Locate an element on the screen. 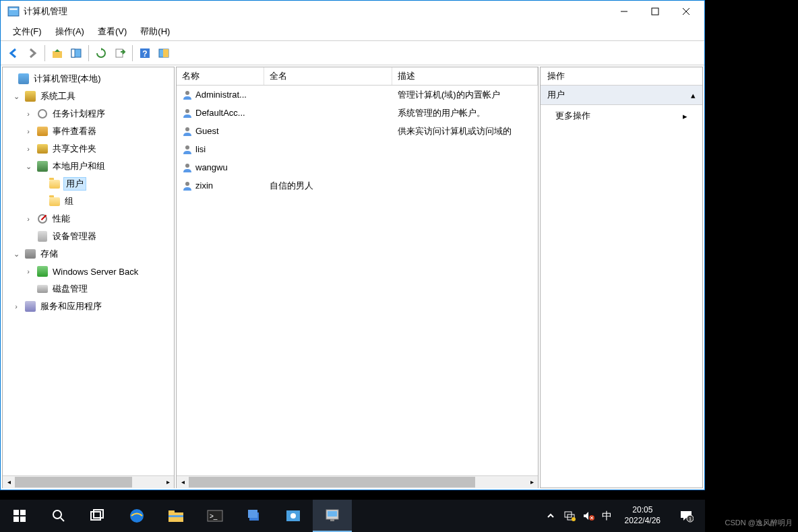 The width and height of the screenshot is (798, 532). menu-action: 操作(A) is located at coordinates (70, 32).